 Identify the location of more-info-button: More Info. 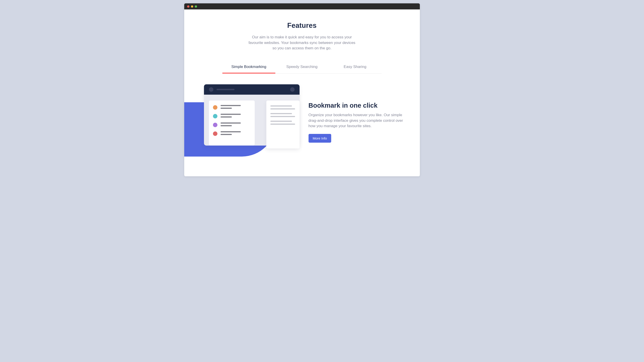
(320, 138).